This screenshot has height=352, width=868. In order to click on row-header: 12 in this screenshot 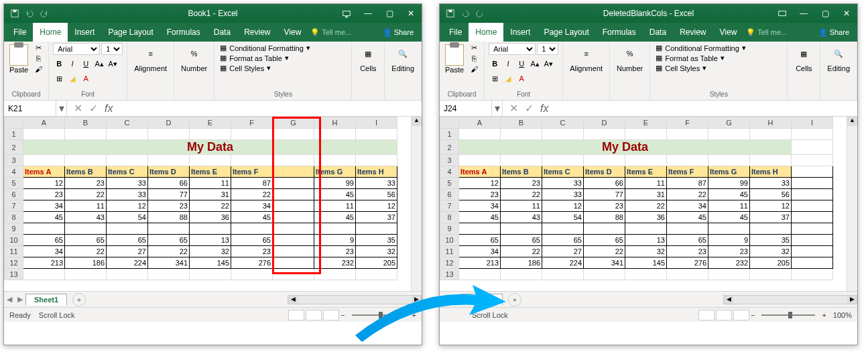, I will do `click(450, 263)`.